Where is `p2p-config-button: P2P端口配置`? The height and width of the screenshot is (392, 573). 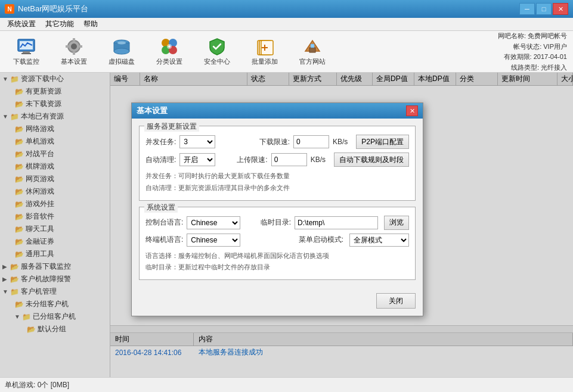 p2p-config-button: P2P端口配置 is located at coordinates (383, 142).